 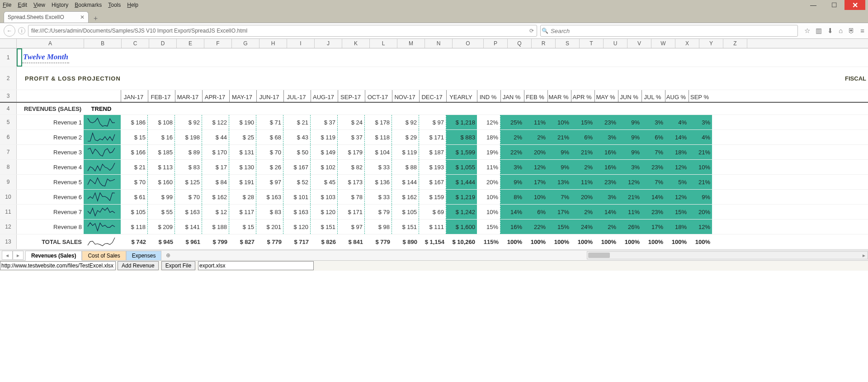 What do you see at coordinates (462, 197) in the screenshot?
I see `yearly-cell: $ 1,219` at bounding box center [462, 197].